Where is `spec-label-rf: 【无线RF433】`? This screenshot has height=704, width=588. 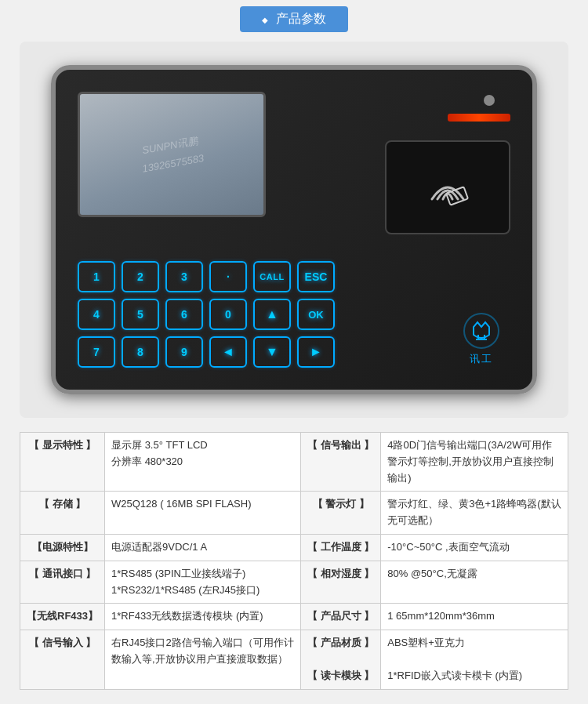
spec-label-rf: 【无线RF433】 is located at coordinates (63, 617).